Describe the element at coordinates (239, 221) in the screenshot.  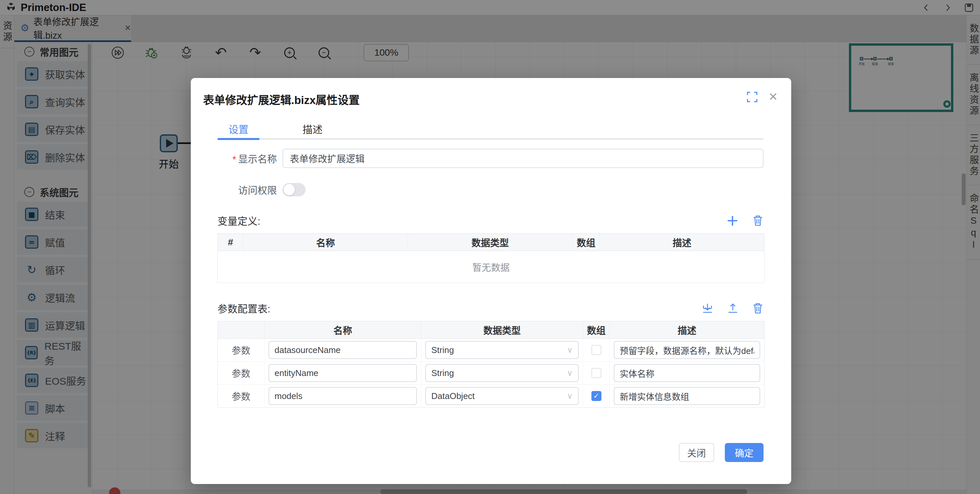
I see `variables-section-label: 变量定义:` at that location.